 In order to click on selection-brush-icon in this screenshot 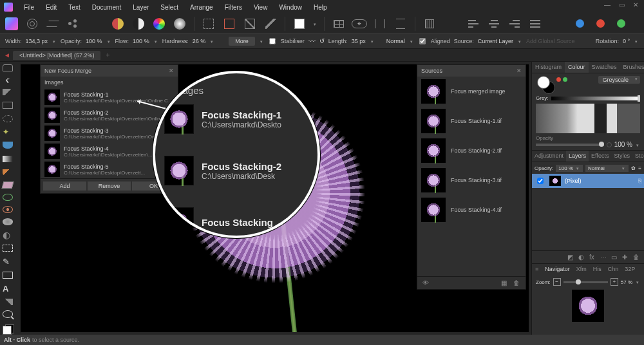, I will do `click(270, 24)`.